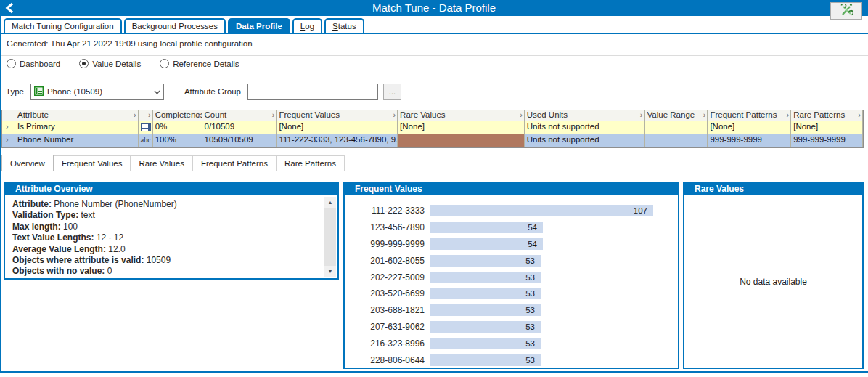  Describe the element at coordinates (146, 116) in the screenshot. I see `column-header-icon: ›` at that location.